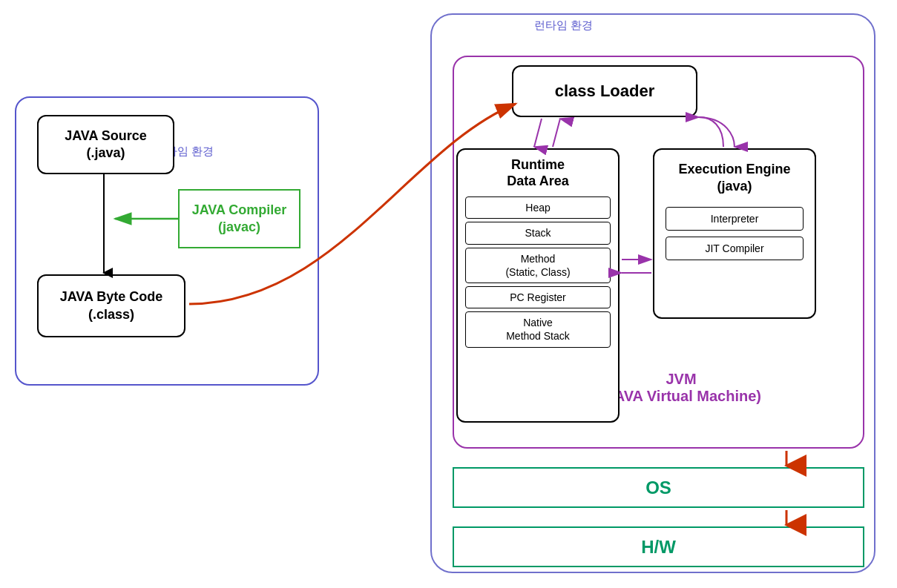 This screenshot has height=588, width=897. Describe the element at coordinates (735, 234) in the screenshot. I see `execution-engine-box: Execution Engine(java) Interpreter JIT C…` at that location.